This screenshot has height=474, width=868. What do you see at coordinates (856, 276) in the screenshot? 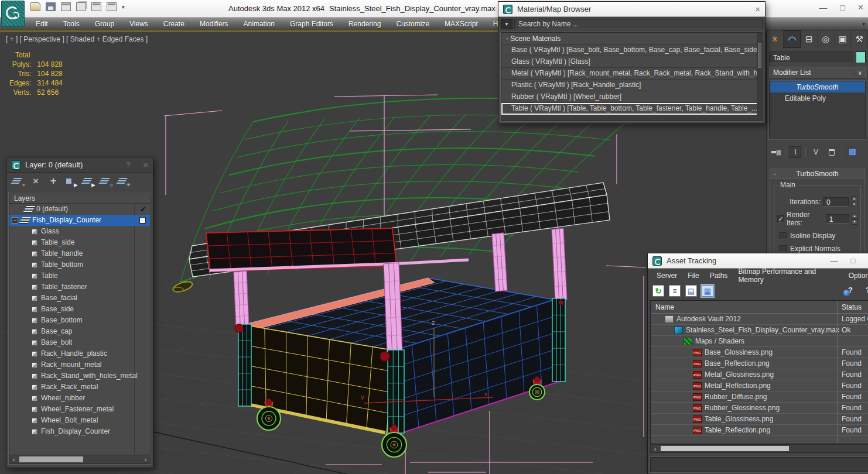
I see `menu-item: Options` at bounding box center [856, 276].